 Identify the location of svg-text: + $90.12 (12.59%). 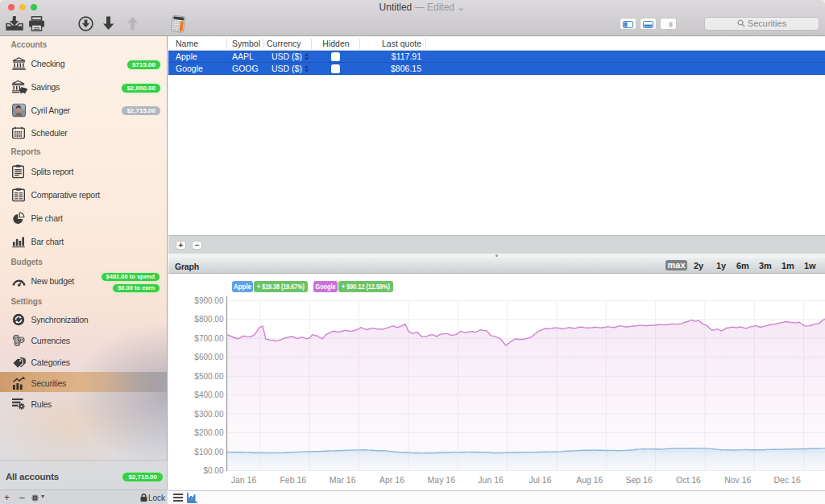
(366, 287).